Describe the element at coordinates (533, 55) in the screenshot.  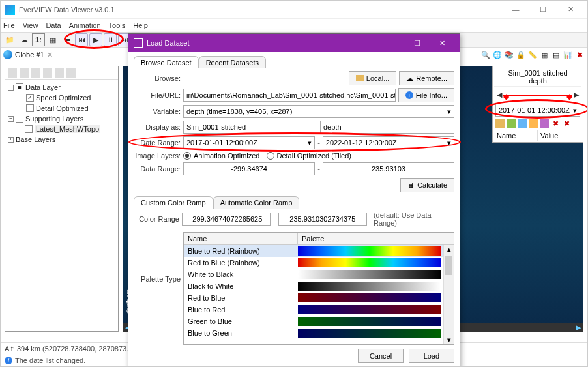
I see `rt-ruler-icon: 📏` at that location.